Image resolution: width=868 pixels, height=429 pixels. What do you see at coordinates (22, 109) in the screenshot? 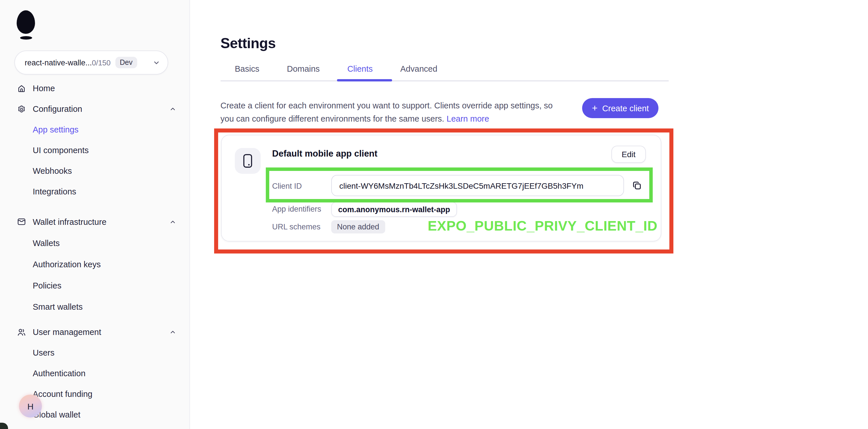
I see `gear-icon` at bounding box center [22, 109].